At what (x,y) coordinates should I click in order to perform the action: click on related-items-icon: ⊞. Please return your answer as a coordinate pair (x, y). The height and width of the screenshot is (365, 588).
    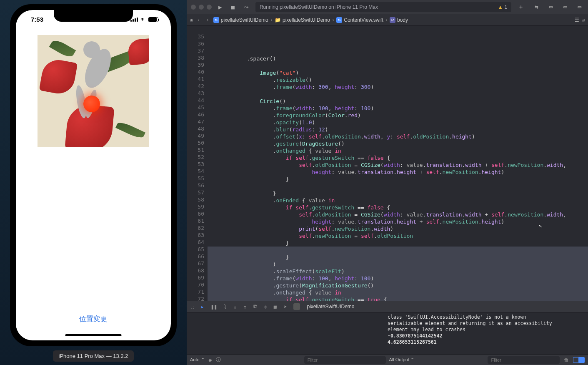
    Looking at the image, I should click on (192, 20).